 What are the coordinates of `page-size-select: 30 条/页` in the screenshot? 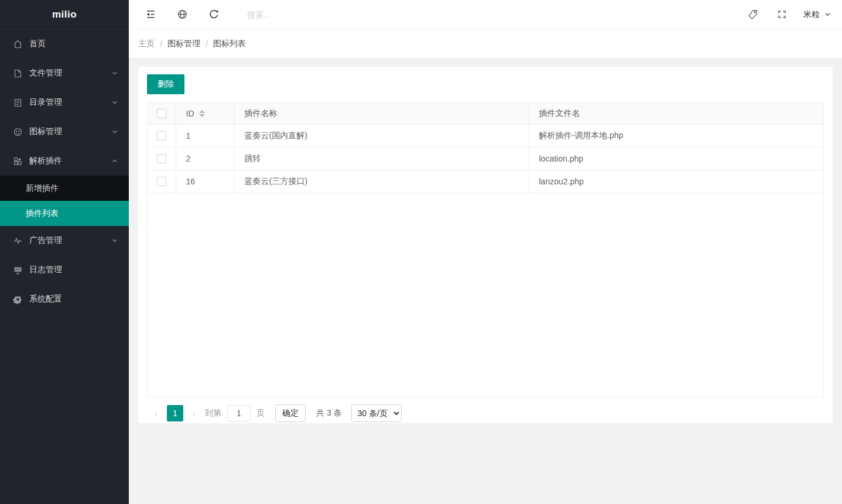 It's located at (376, 413).